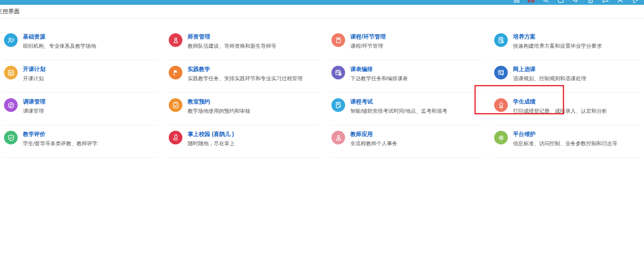  Describe the element at coordinates (407, 76) in the screenshot. I see `tile-timetable-arrangement: 课表编排 下达教学任务和编排课表` at that location.